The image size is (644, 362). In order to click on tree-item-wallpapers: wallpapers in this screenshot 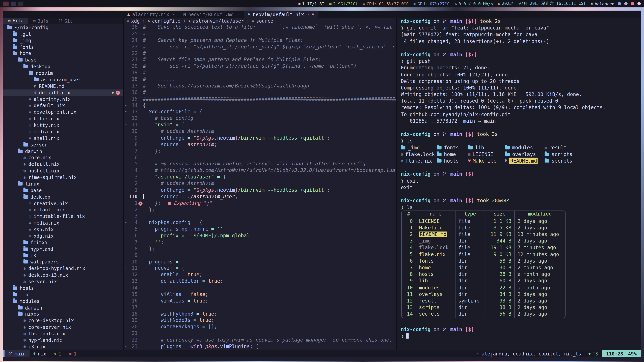, I will do `click(63, 262)`.